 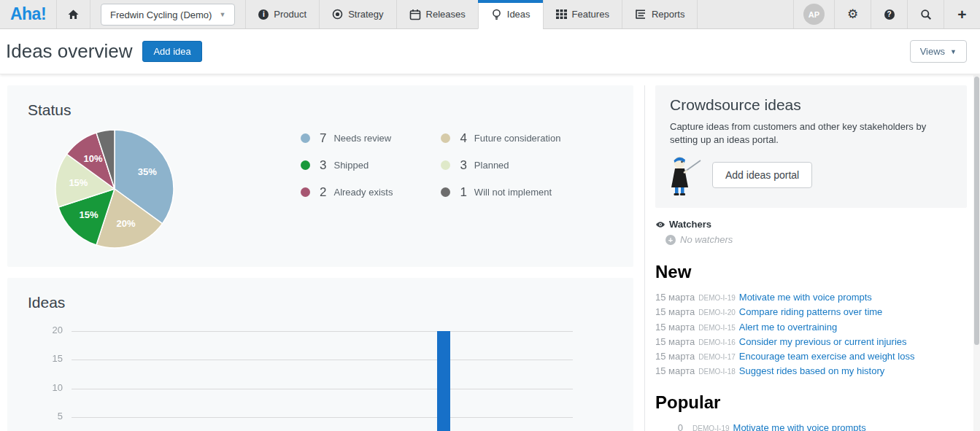 What do you see at coordinates (686, 175) in the screenshot?
I see `presenter-character-illustration` at bounding box center [686, 175].